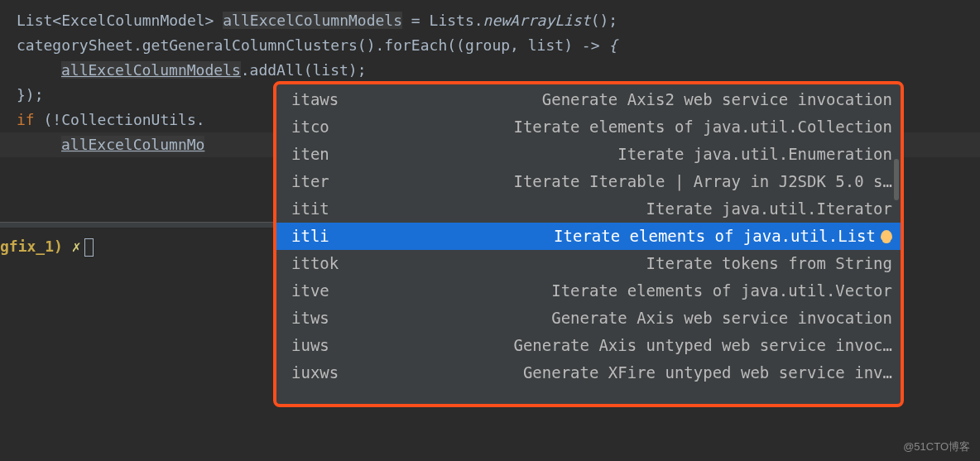 This screenshot has width=980, height=461. I want to click on popup-scrollbar-thumb, so click(896, 180).